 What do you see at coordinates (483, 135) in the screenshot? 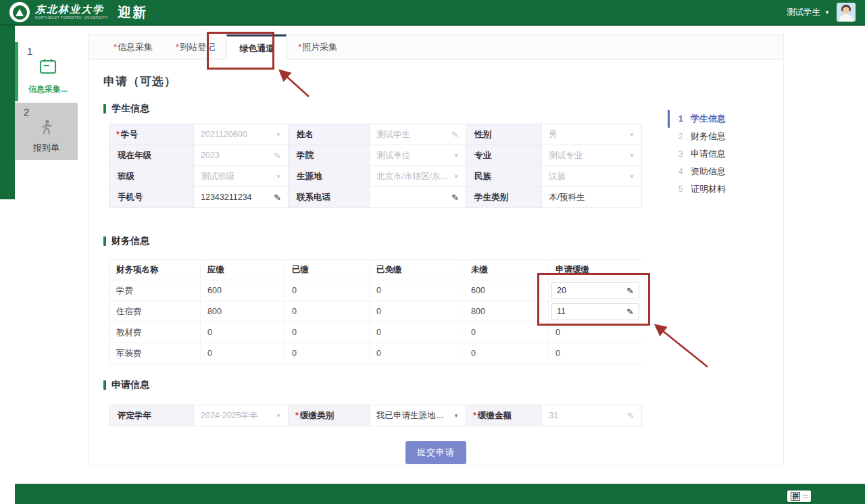
I see `label-text: 性别` at bounding box center [483, 135].